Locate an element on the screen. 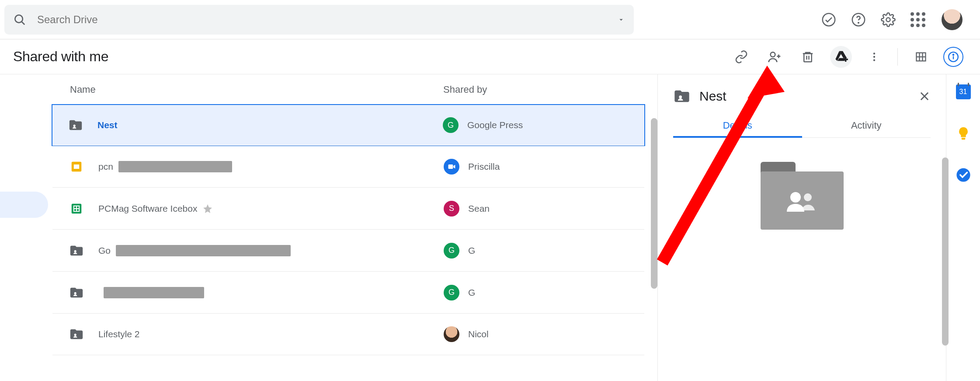 The image size is (980, 381). side-panel: 31 is located at coordinates (963, 227).